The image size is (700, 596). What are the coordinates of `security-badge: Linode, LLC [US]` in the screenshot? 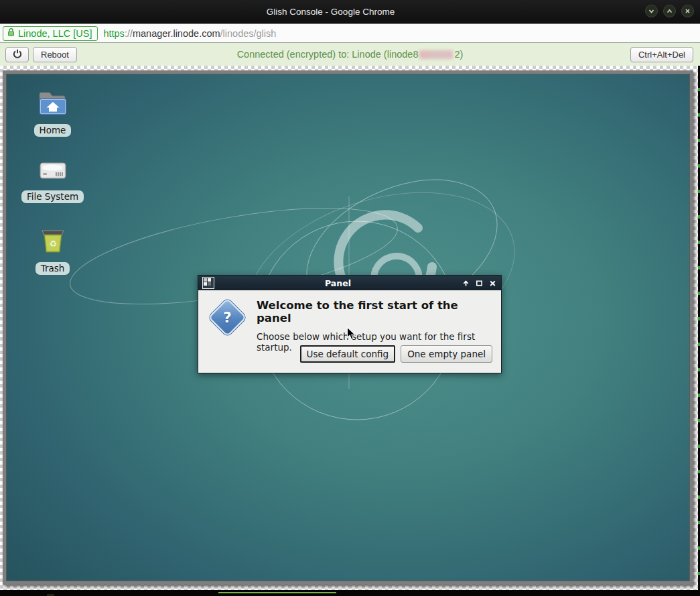 It's located at (50, 34).